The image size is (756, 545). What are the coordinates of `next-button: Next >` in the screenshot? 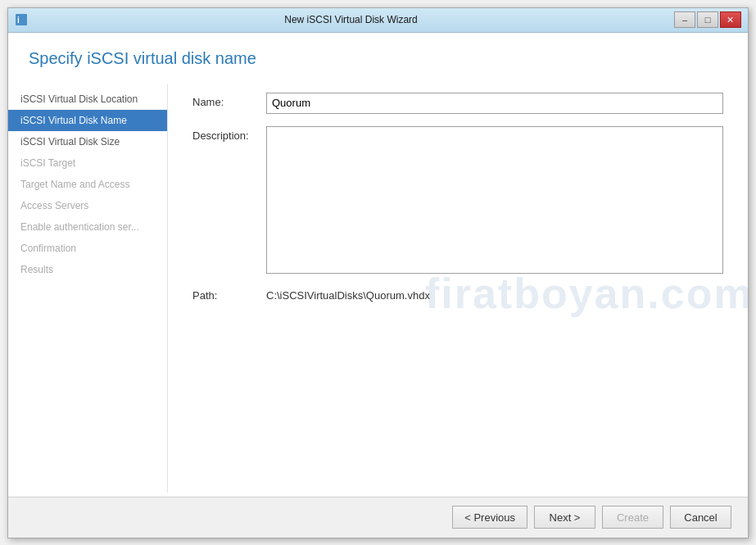 It's located at (565, 517).